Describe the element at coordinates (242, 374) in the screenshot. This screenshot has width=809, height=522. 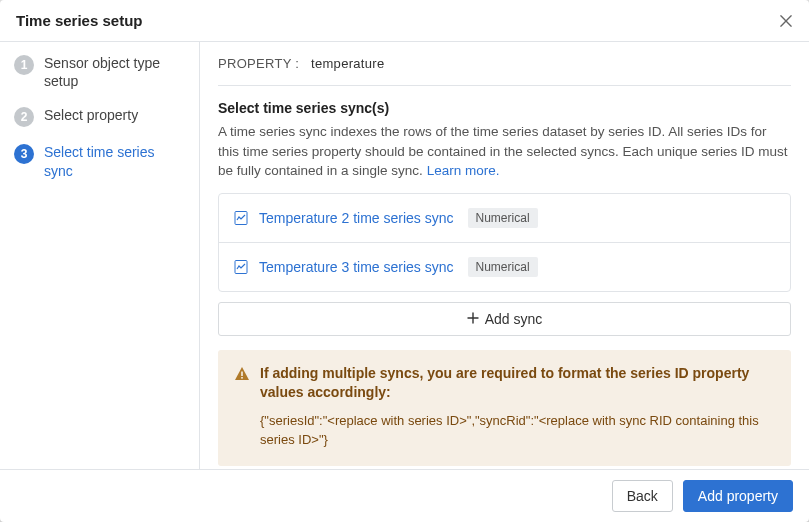
I see `warning-icon` at that location.